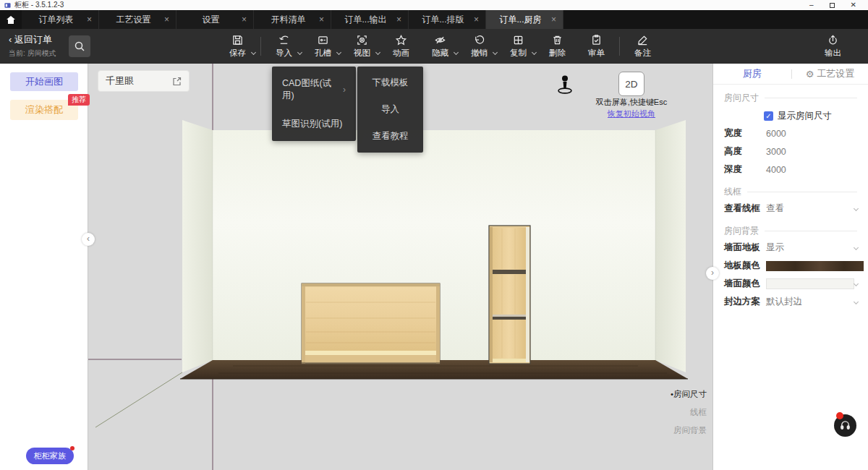  I want to click on home-icon, so click(11, 20).